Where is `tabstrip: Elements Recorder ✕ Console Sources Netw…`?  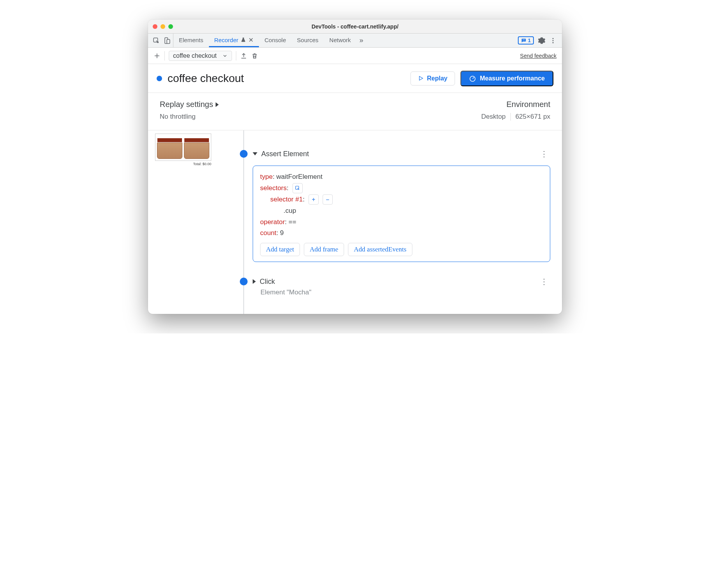 tabstrip: Elements Recorder ✕ Console Sources Netw… is located at coordinates (355, 41).